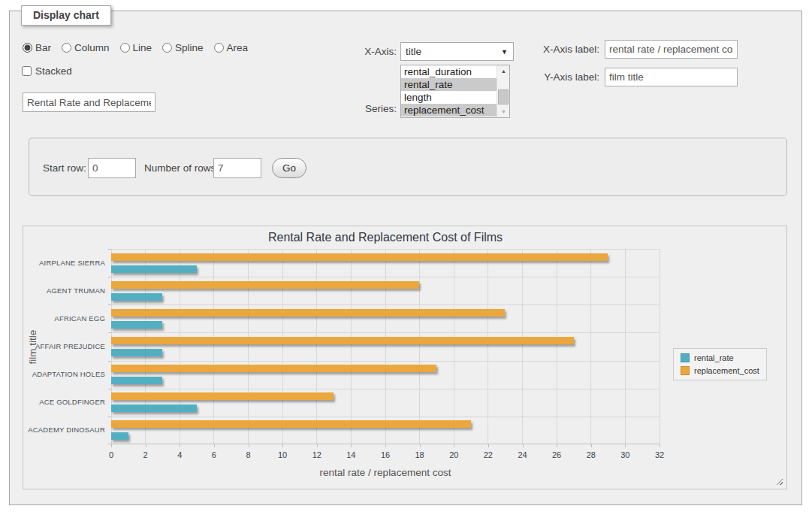  Describe the element at coordinates (154, 269) in the screenshot. I see `bar-rental_rate-airplane-sierra` at that location.